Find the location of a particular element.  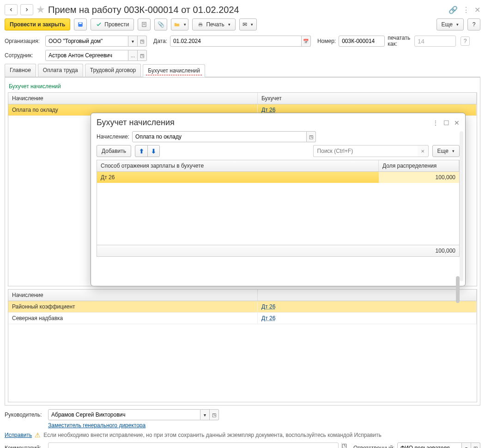

manager-open-button: ◳ is located at coordinates (214, 415).